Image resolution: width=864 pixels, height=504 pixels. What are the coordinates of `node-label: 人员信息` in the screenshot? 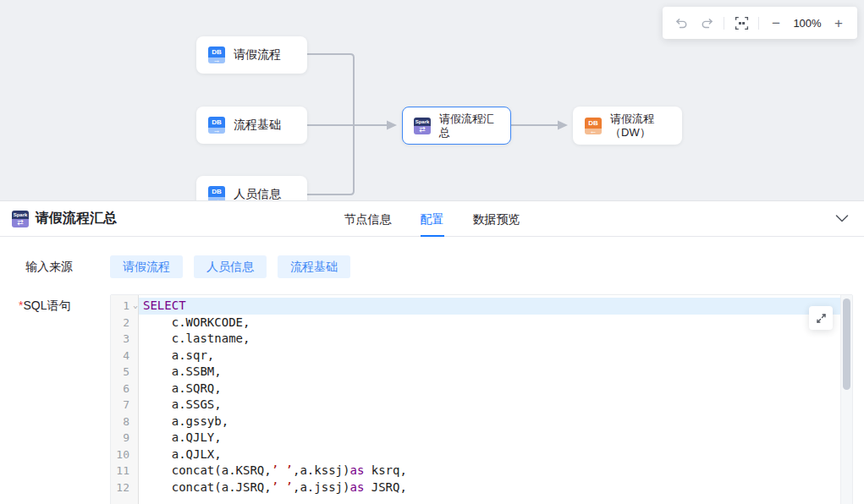 It's located at (257, 194).